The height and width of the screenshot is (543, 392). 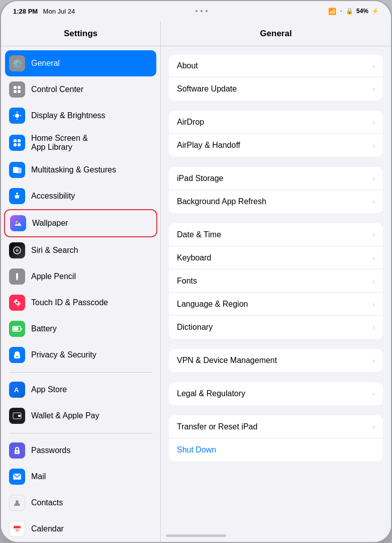 I want to click on vpn-chevron: ›, so click(x=374, y=360).